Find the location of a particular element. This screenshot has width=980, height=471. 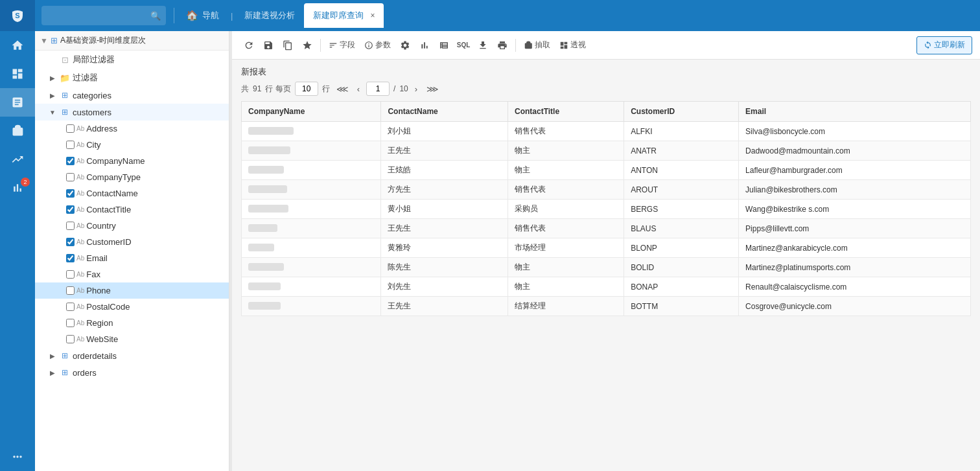

current-page-input is located at coordinates (378, 89).